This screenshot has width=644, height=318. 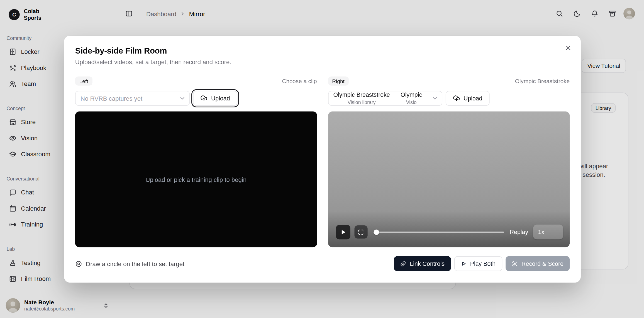 What do you see at coordinates (376, 232) in the screenshot?
I see `slider-thumb` at bounding box center [376, 232].